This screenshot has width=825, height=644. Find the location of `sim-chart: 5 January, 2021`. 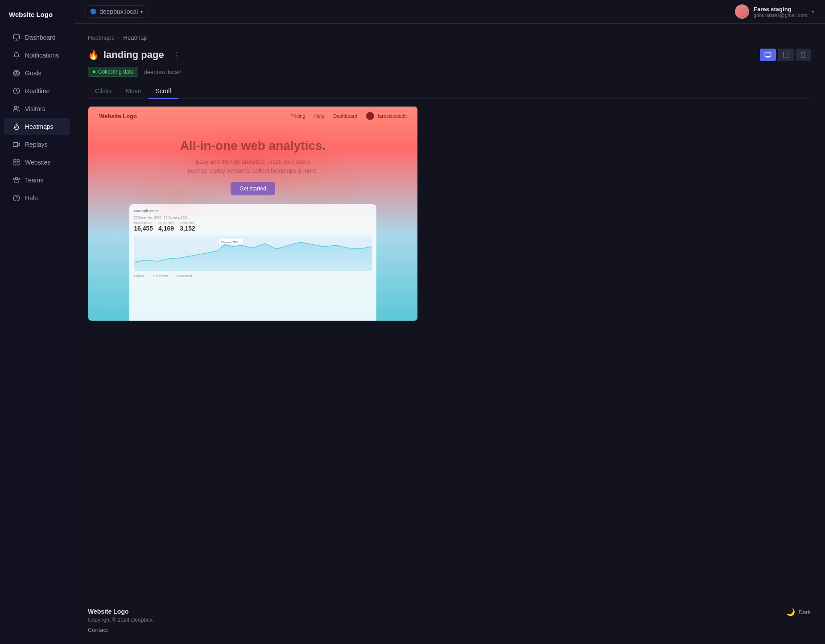

sim-chart: 5 January, 2021 is located at coordinates (253, 253).